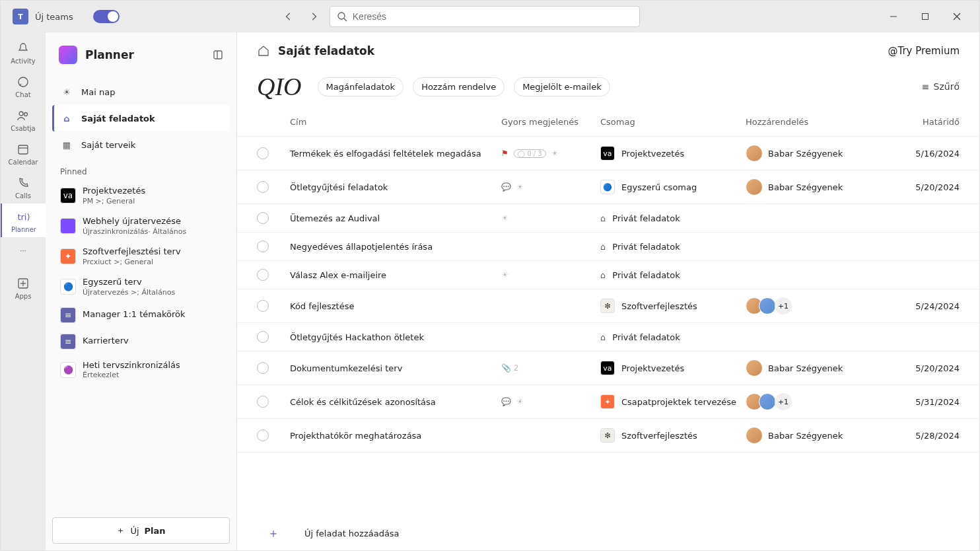  Describe the element at coordinates (935, 307) in the screenshot. I see `task-due: 5/24/2024` at that location.